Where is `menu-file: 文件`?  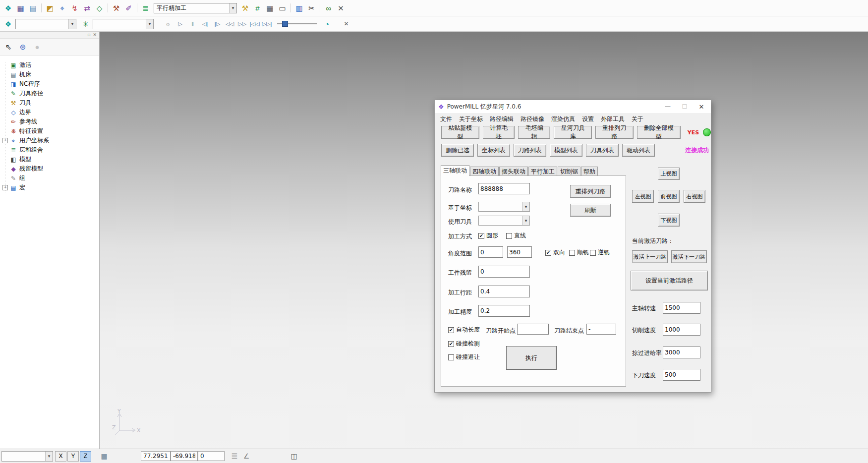
menu-file: 文件 is located at coordinates (446, 119).